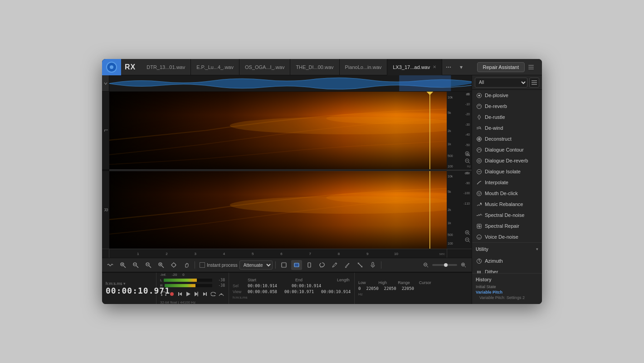  What do you see at coordinates (287, 253) in the screenshot?
I see `time-ruler: 1 2 3 4 5 6 7 8 9 10 sec` at bounding box center [287, 253].